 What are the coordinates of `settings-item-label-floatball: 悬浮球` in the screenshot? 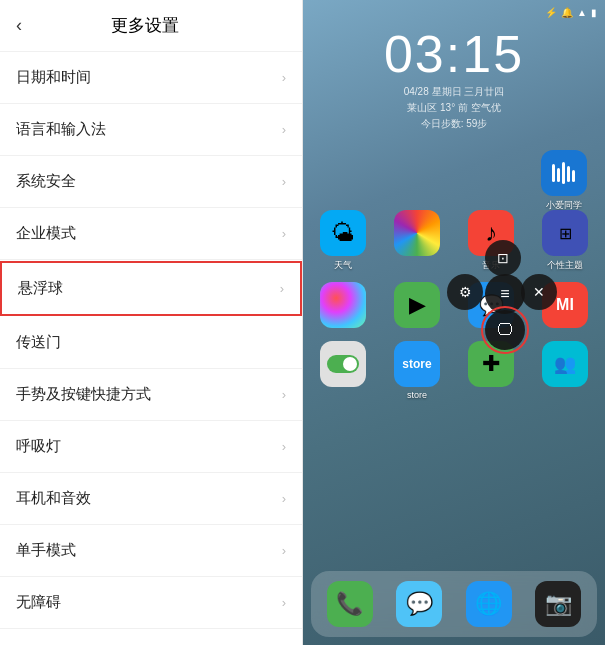 It's located at (40, 288).